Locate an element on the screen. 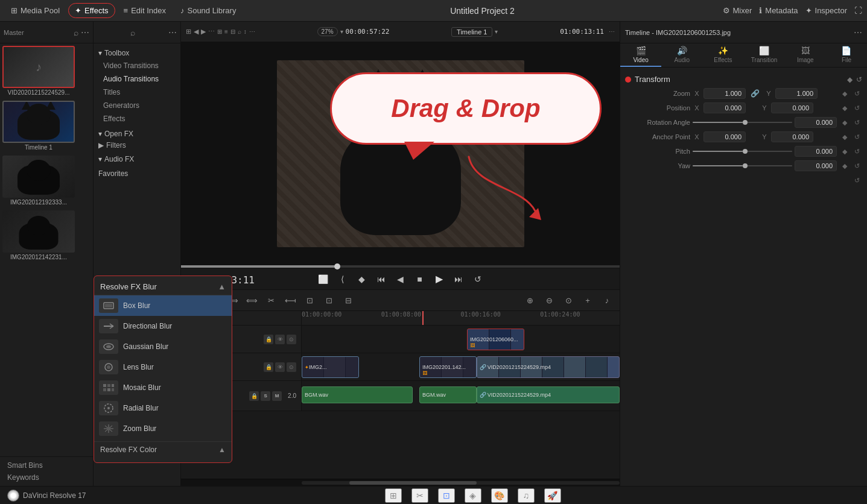  insp-tab-image: 🖼 Image is located at coordinates (805, 55).